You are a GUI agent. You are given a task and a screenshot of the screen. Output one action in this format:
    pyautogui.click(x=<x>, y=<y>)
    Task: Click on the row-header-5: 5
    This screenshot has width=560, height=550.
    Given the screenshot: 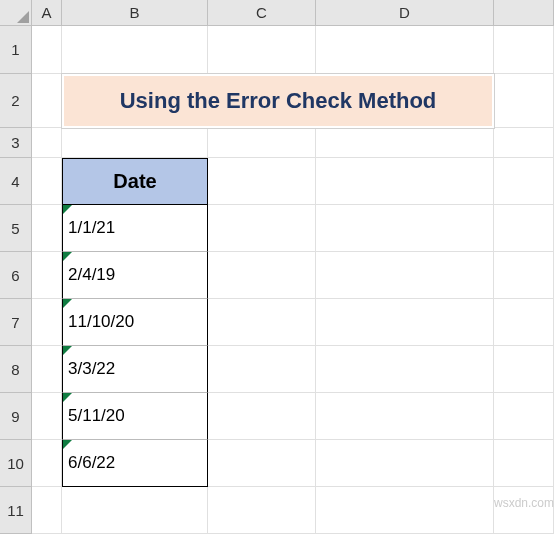 What is the action you would take?
    pyautogui.click(x=16, y=228)
    